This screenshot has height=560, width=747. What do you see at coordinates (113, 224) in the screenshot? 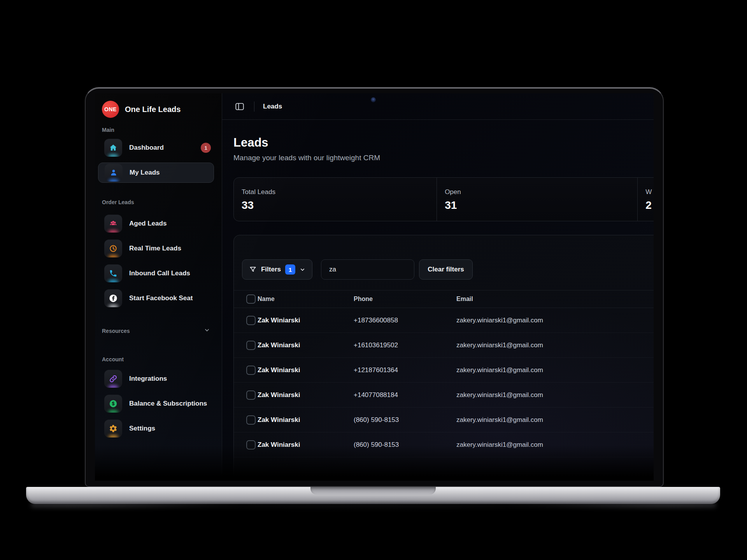
I see `aged-leads-tile` at bounding box center [113, 224].